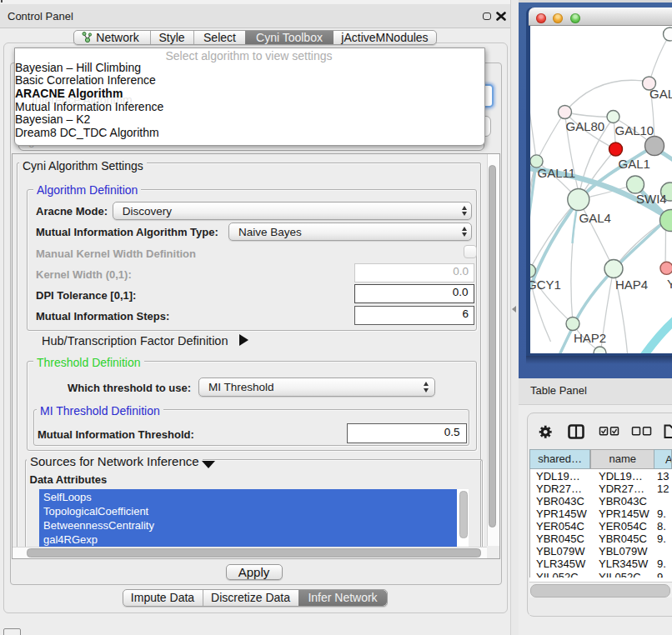 Image resolution: width=672 pixels, height=635 pixels. Describe the element at coordinates (594, 218) in the screenshot. I see `svg-text: GAL4` at that location.